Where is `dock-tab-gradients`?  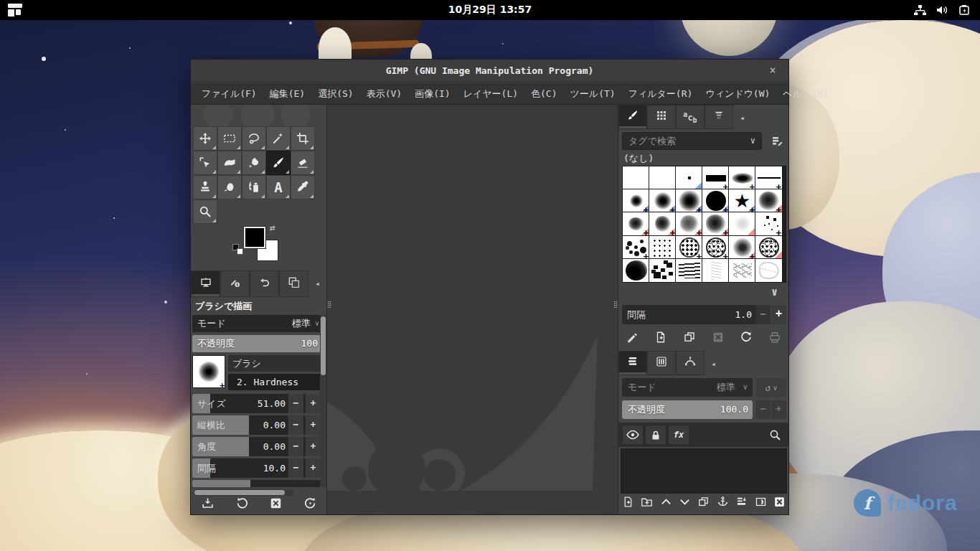
dock-tab-gradients is located at coordinates (719, 117).